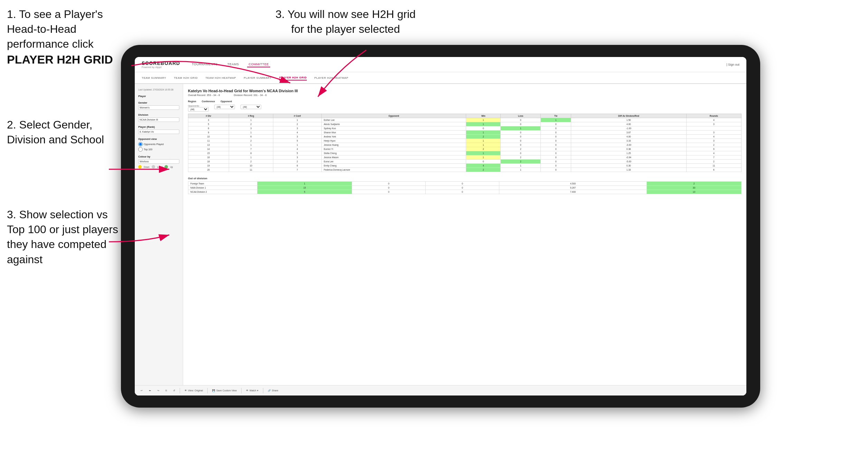 The image size is (868, 467). What do you see at coordinates (629, 149) in the screenshot?
I see `cell-diff: 0.38` at bounding box center [629, 149].